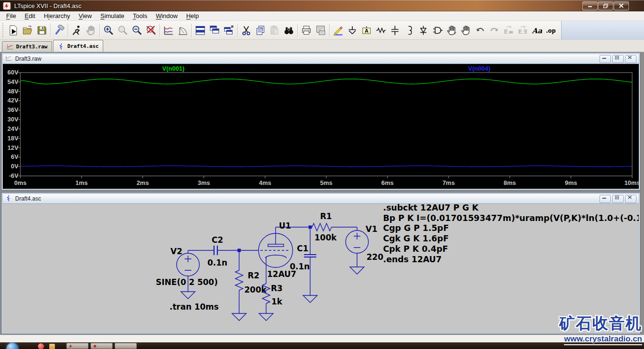  Describe the element at coordinates (85, 16) in the screenshot. I see `menu-view: View` at that location.